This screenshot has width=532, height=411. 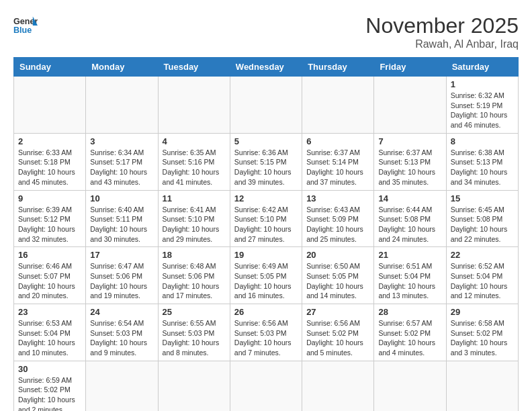 I want to click on day-info: Sunrise: 6:47 AM Sunset: 5:06 PM Dayligh…, so click(x=122, y=281).